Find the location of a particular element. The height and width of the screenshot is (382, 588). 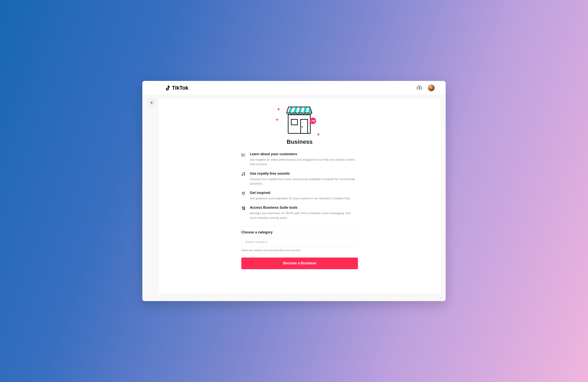

feature-title: Get inspired is located at coordinates (300, 193).